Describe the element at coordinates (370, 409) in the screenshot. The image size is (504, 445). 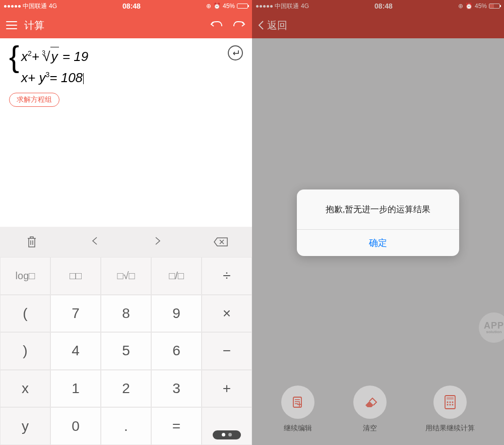
I see `action-clear: 清空` at that location.